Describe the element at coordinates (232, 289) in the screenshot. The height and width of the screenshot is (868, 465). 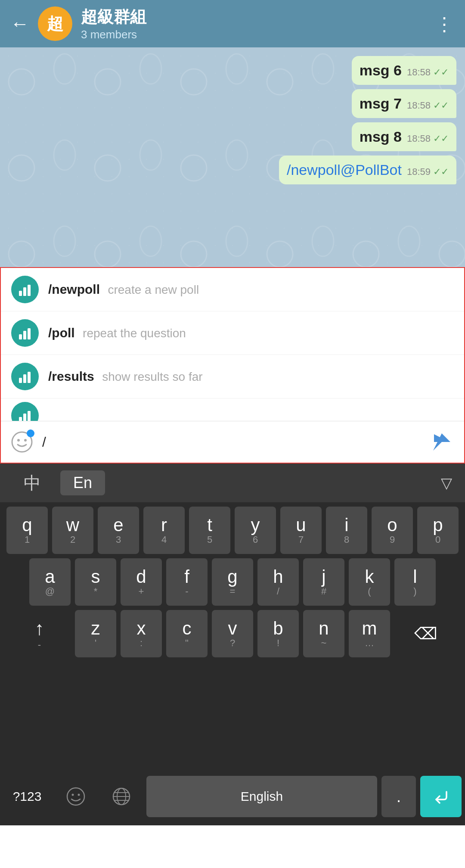
I see `autocomplete-item-newpoll: /newpoll create a new poll` at that location.